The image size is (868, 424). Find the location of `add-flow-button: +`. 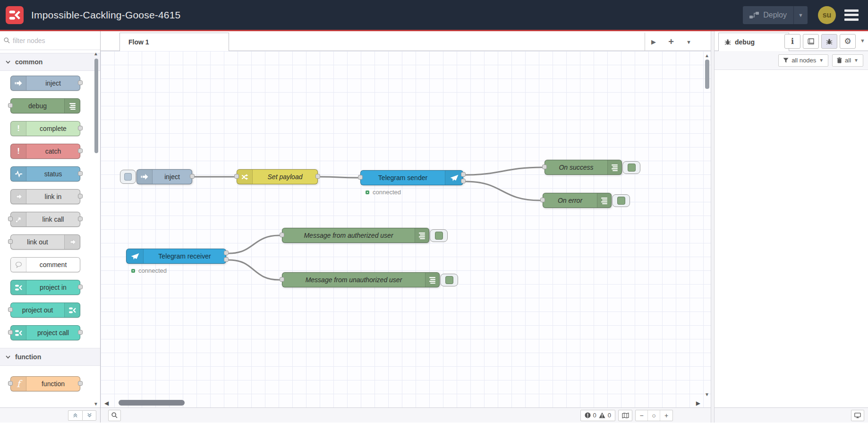

add-flow-button: + is located at coordinates (671, 42).